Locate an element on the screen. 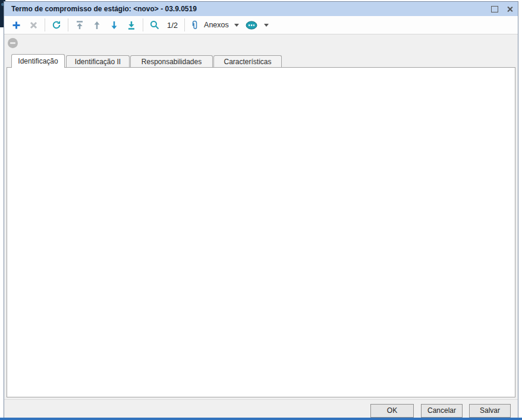  secondary-toolbar is located at coordinates (261, 44).